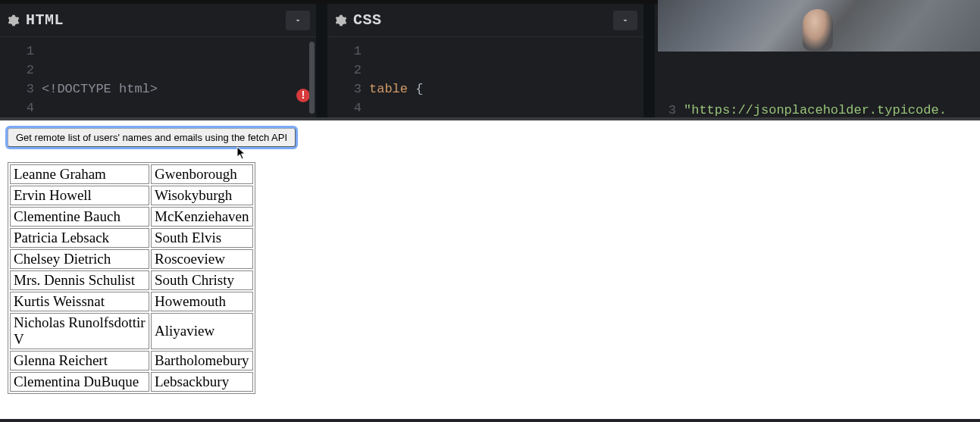 This screenshot has width=980, height=422. Describe the element at coordinates (819, 26) in the screenshot. I see `webcam-overlay` at that location.